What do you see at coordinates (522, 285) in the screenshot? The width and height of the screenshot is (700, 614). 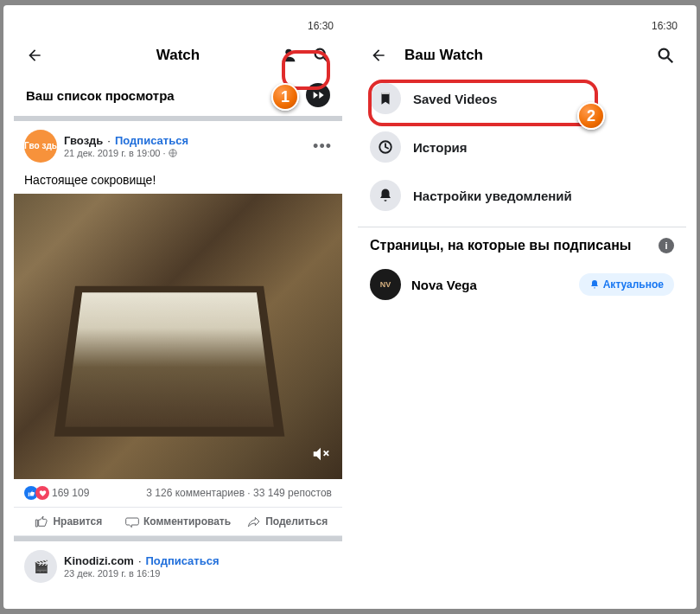 I see `subscribed-page-row: NV Nova Vega Актуальное` at bounding box center [522, 285].